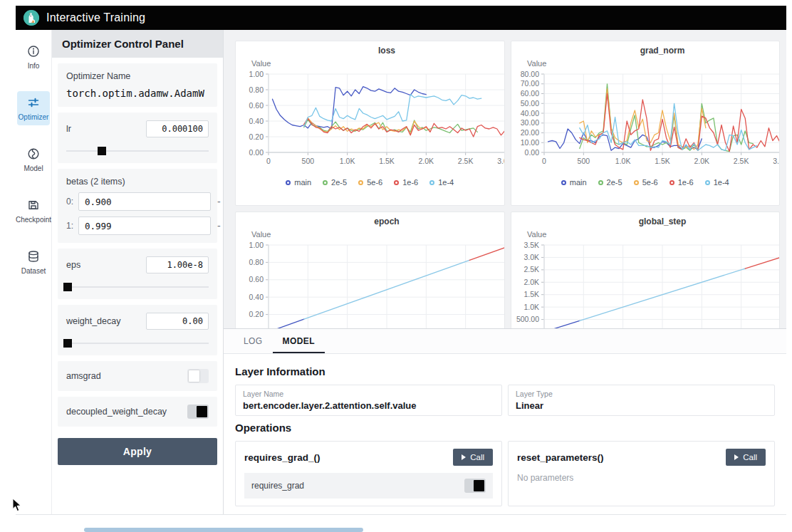 Image resolution: width=792 pixels, height=532 pixels. I want to click on weight-decay-slider-thumb, so click(68, 343).